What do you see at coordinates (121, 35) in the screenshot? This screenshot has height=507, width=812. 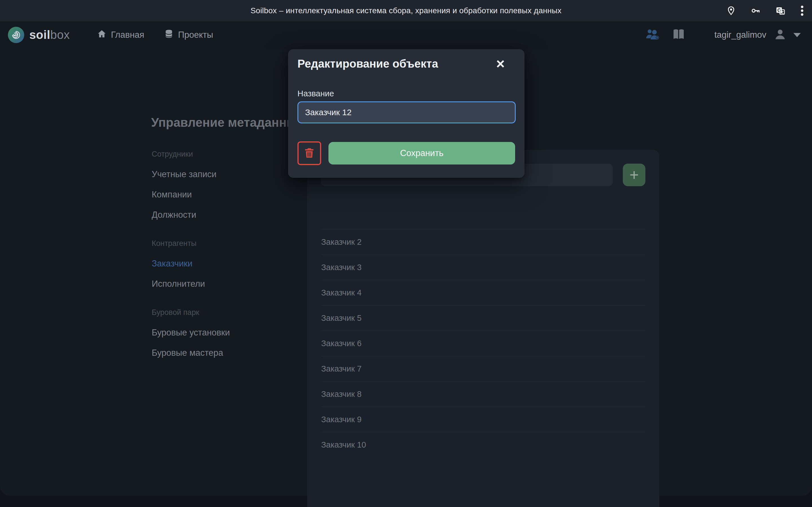 I see `nav-item-home: Главная` at bounding box center [121, 35].